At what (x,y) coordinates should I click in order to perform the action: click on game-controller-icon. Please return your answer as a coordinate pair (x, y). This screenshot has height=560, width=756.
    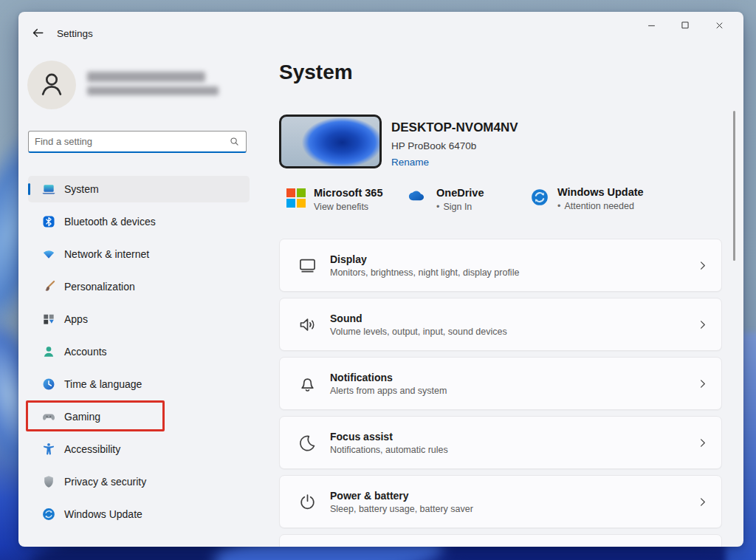
    Looking at the image, I should click on (49, 417).